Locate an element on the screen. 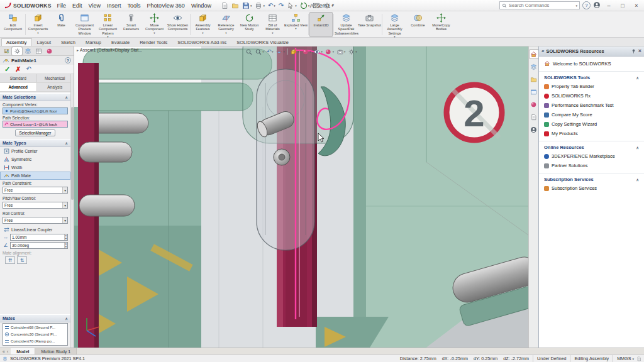 The image size is (644, 362). tab-solidworks-addins: SOLIDWORKS Add-ins is located at coordinates (202, 42).